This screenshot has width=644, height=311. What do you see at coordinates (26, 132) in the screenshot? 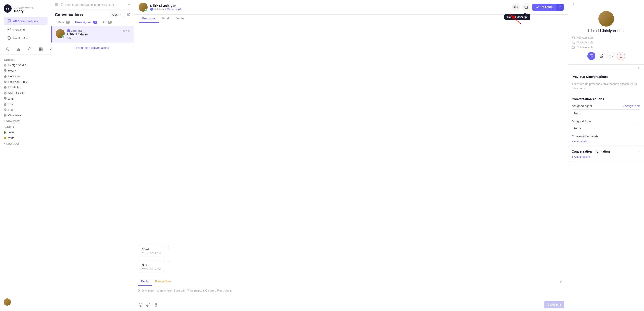
I see `label-item-hello: hello` at bounding box center [26, 132].